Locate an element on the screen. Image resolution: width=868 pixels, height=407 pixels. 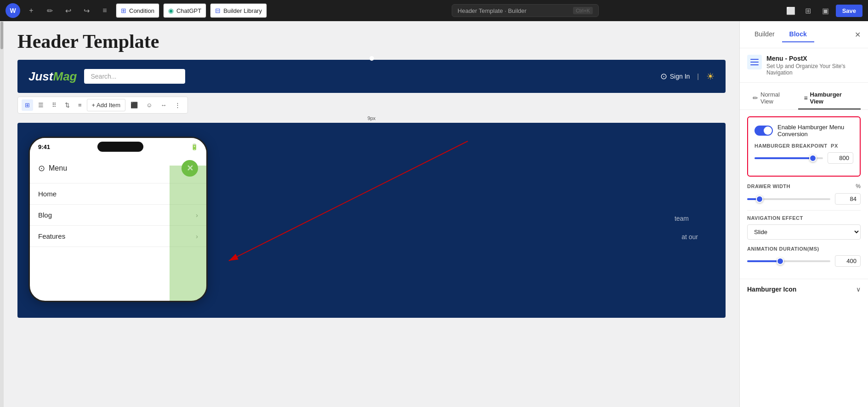
chatgpt-button: ◉ ChatGPT is located at coordinates (185, 11).